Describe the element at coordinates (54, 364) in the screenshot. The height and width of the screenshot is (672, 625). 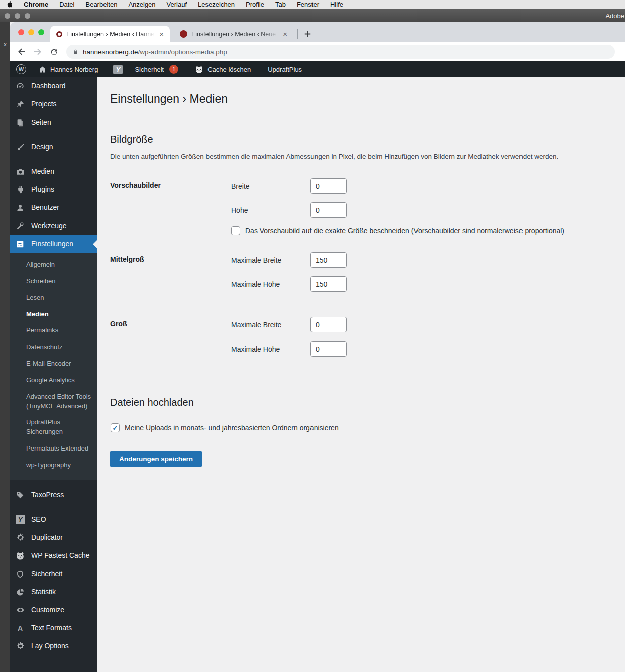
I see `sidebar-subitem-email-encoder: E-Mail-Encoder` at that location.